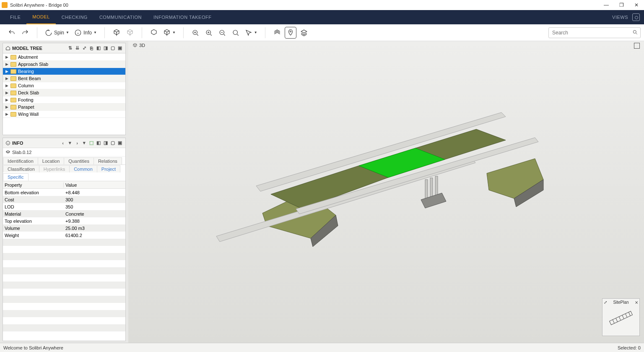 The image size is (644, 352). What do you see at coordinates (26, 86) in the screenshot?
I see `tree-item-label: Column` at bounding box center [26, 86].